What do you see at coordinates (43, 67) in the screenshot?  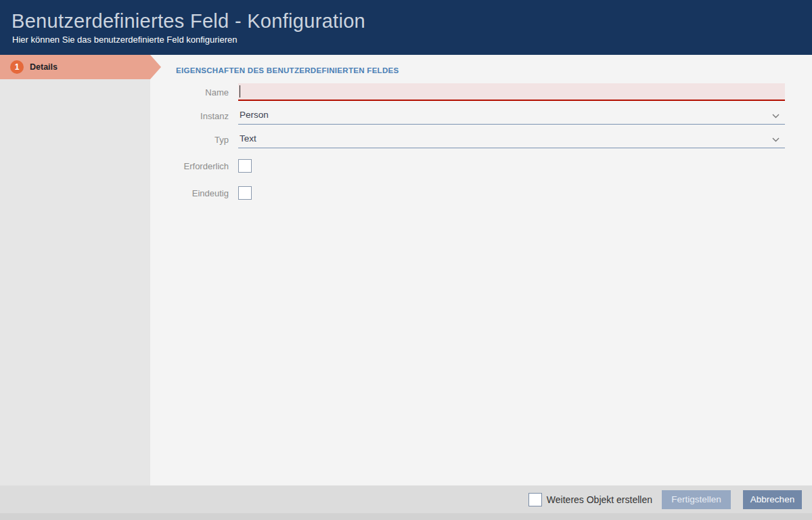 I see `step-label: Details` at bounding box center [43, 67].